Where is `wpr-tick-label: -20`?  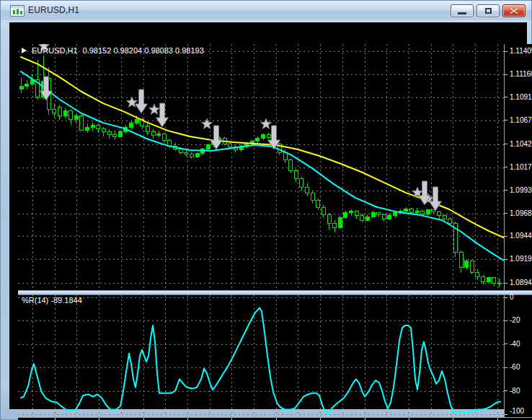
wpr-tick-label: -20 is located at coordinates (515, 320).